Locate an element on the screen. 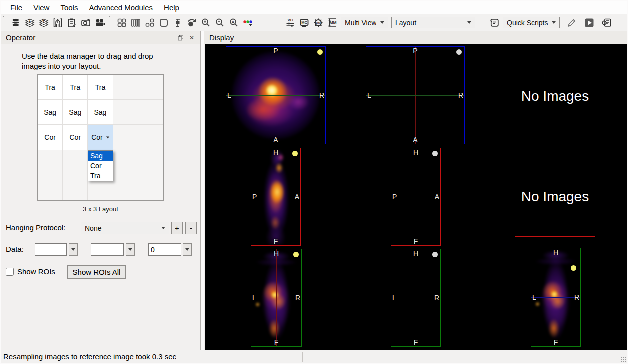 The image size is (628, 364). zoom-out-icon is located at coordinates (220, 23).